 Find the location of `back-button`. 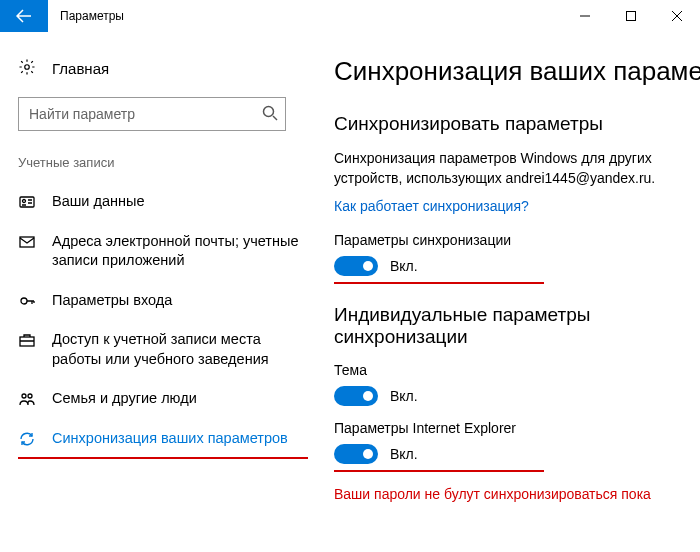

back-button is located at coordinates (24, 16).